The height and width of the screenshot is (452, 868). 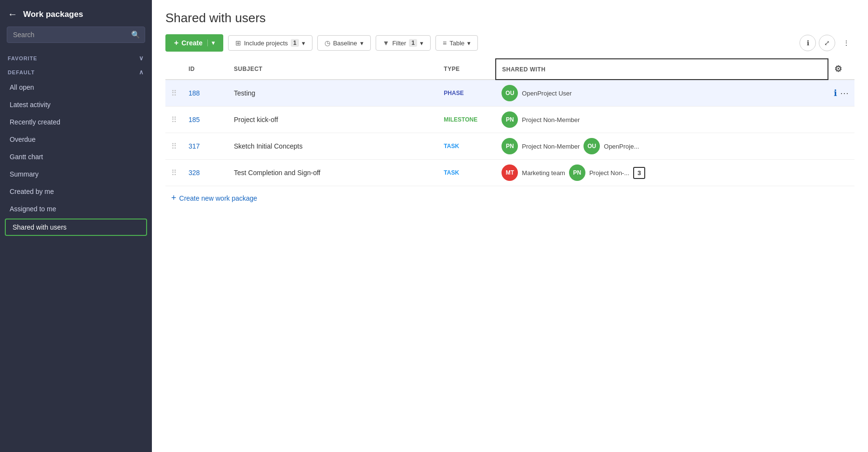 What do you see at coordinates (76, 227) in the screenshot?
I see `sidebar-item-shared-with-users: Shared with users` at bounding box center [76, 227].